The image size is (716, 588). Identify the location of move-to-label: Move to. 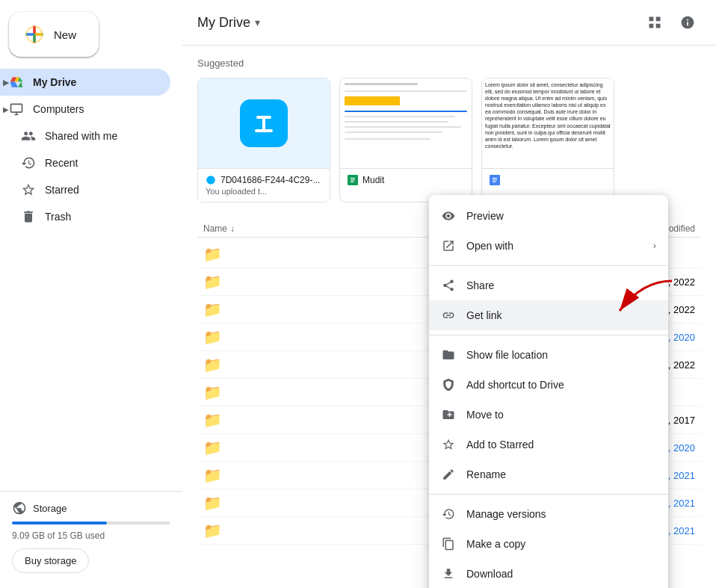
(561, 415).